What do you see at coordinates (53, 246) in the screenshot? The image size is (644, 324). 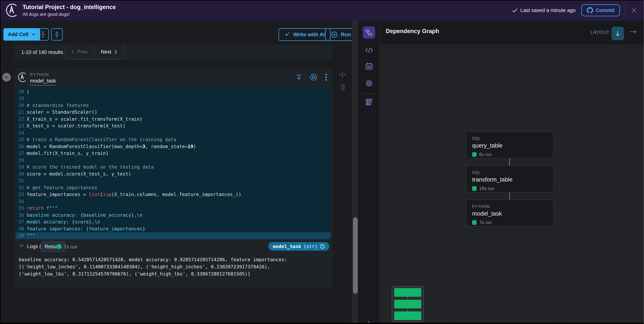 I see `results-tab: Results` at bounding box center [53, 246].